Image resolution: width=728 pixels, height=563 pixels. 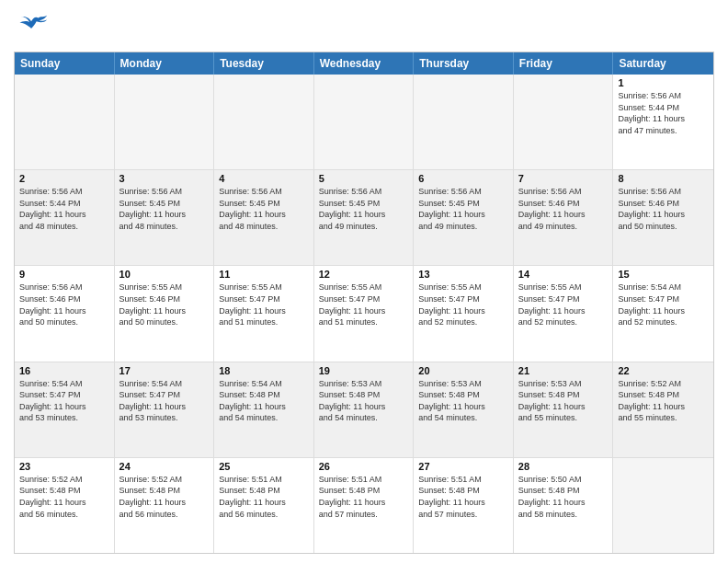 I want to click on day-number: 24, so click(x=165, y=466).